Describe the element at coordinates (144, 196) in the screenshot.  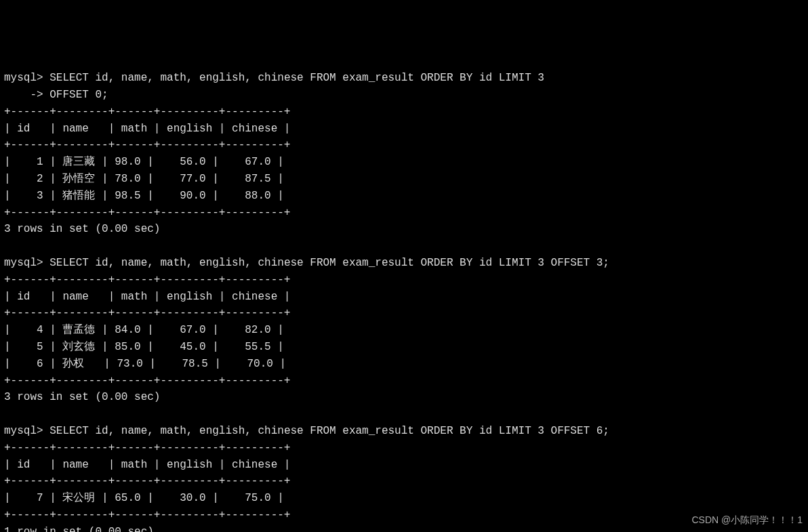
I see `table-row: | 3 | 猪悟能 | 98.5 | 90.0 | 88.0 |` at that location.